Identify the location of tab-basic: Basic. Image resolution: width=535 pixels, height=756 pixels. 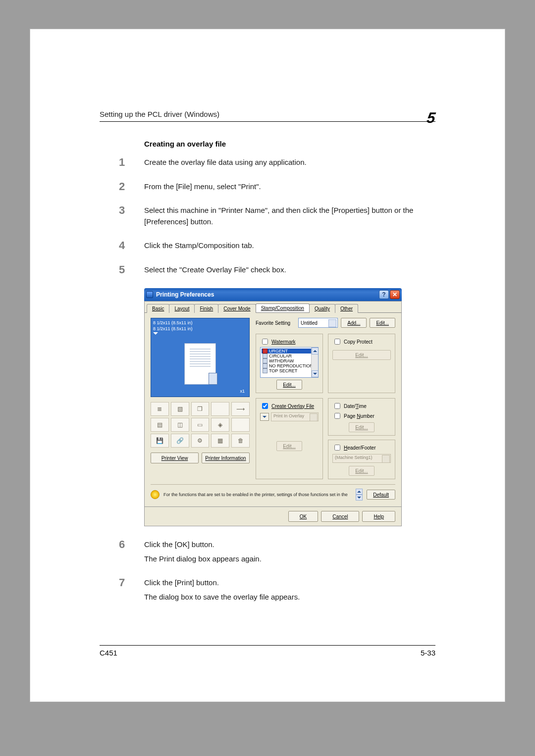
(158, 308).